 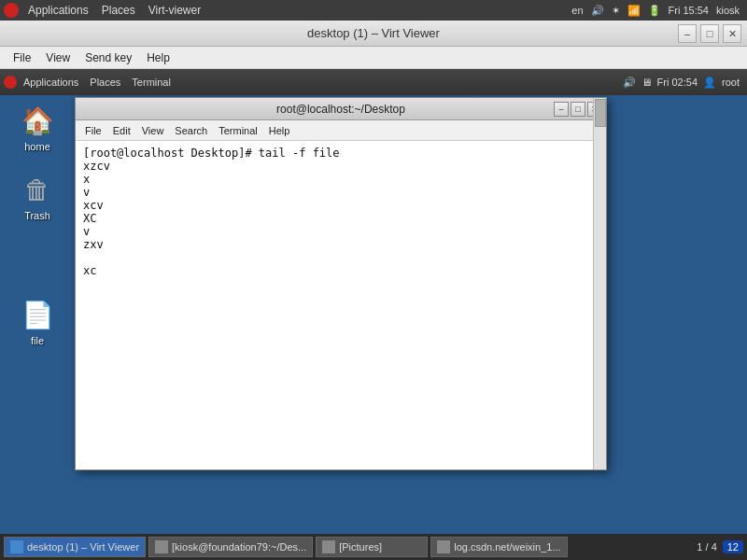 I want to click on term-menu-help: Help, so click(x=280, y=131).